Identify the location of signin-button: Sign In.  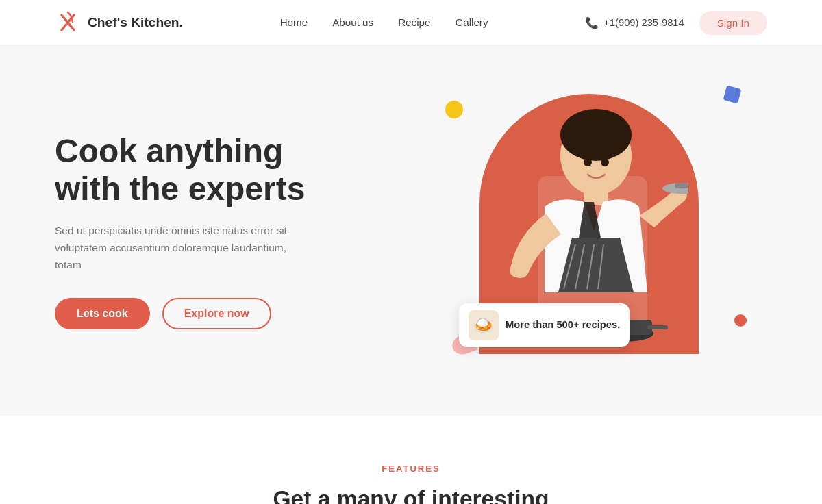
(733, 23).